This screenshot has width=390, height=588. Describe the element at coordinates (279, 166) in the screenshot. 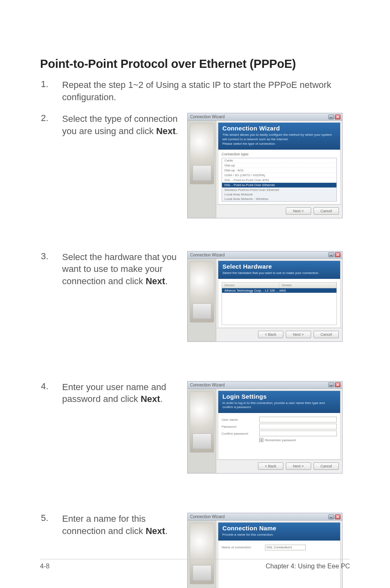

I see `list-item: Dial-up` at that location.